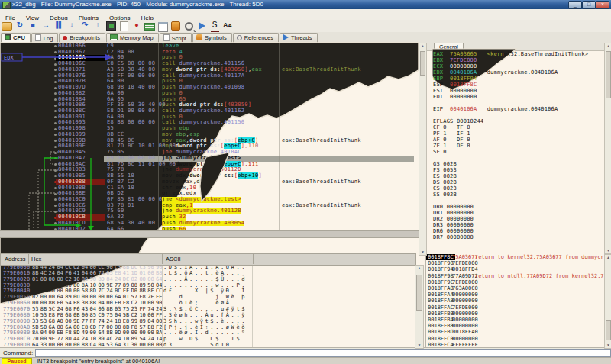 The image size is (611, 364). I want to click on close-button: ×, so click(603, 5).